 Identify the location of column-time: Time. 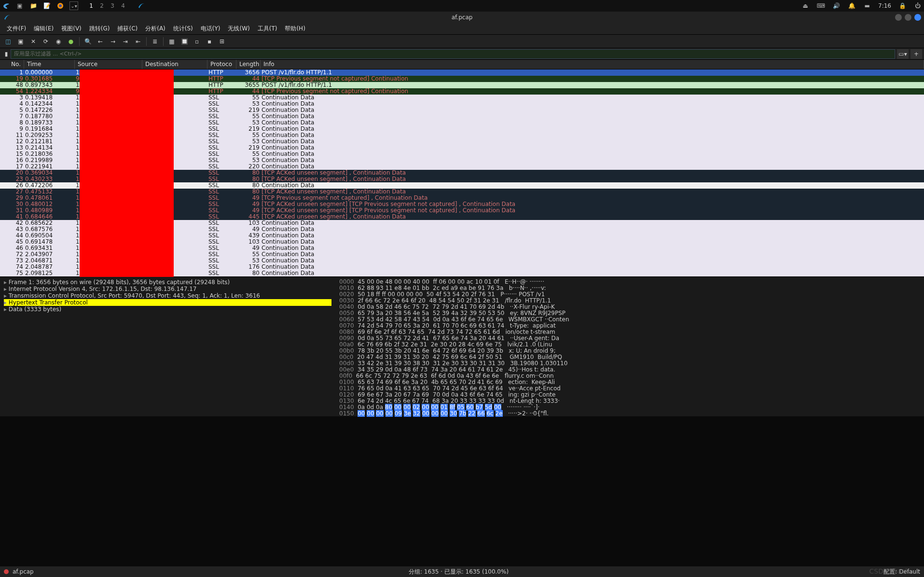
(49, 65).